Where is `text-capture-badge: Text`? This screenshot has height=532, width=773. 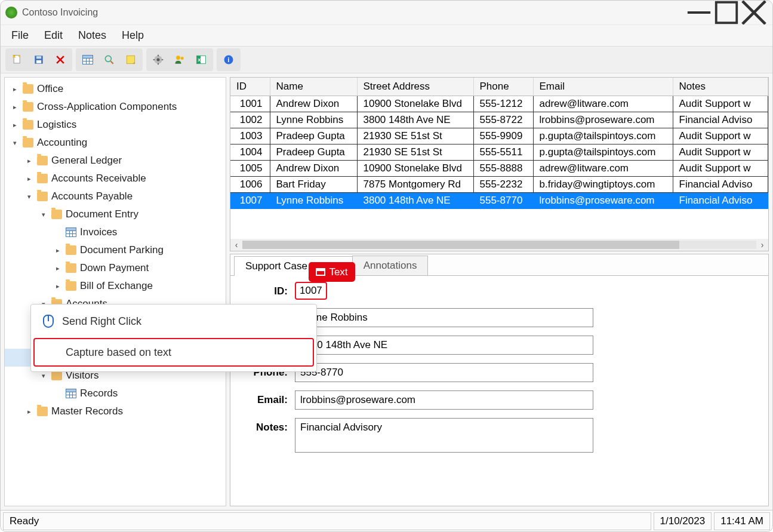 text-capture-badge: Text is located at coordinates (332, 272).